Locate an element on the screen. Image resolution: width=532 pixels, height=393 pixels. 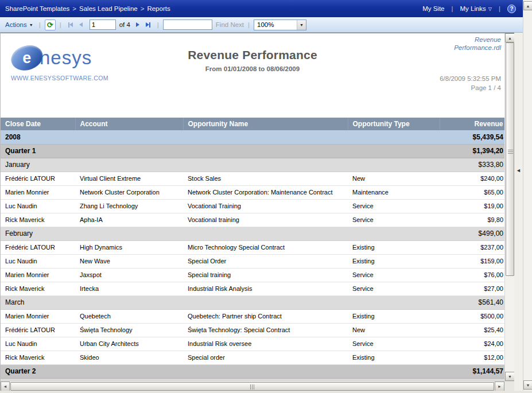
refresh-button: ⟳ is located at coordinates (51, 25).